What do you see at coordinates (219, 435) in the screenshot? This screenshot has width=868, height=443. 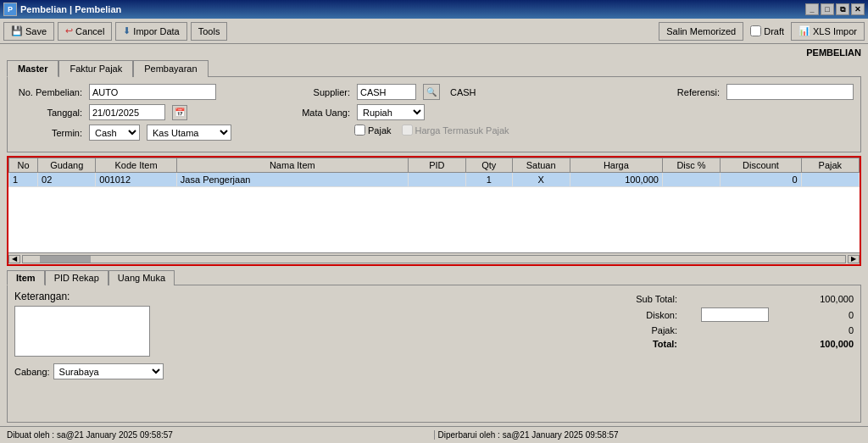 I see `dibuat-status: Dibuat oleh : sa@21 January 2025 09:58:5…` at bounding box center [219, 435].